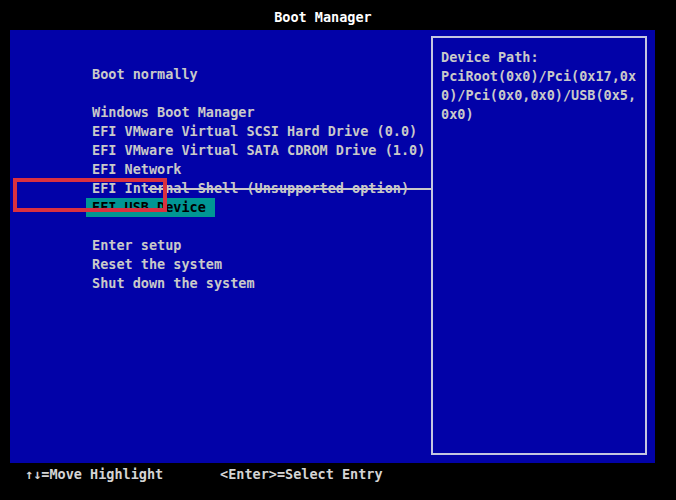 This screenshot has height=500, width=676. Describe the element at coordinates (323, 17) in the screenshot. I see `page-title: Boot Manager` at that location.